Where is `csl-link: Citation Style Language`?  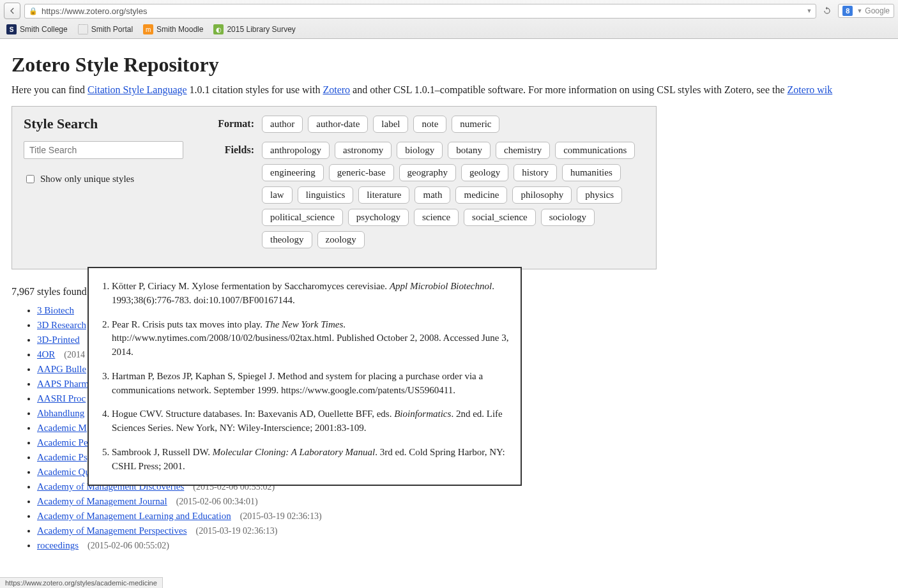
csl-link: Citation Style Language is located at coordinates (137, 89).